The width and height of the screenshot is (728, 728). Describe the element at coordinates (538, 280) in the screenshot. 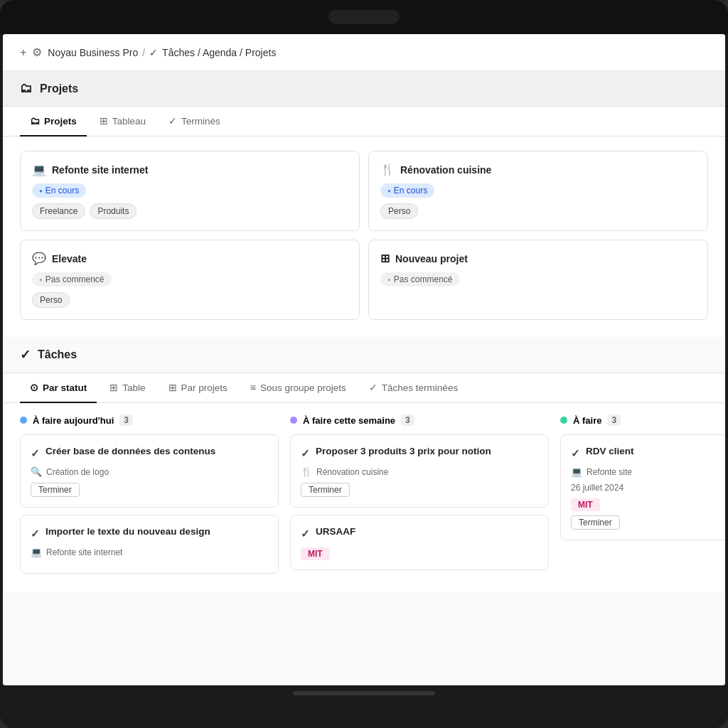

I see `project-card-nouveau: ⊞ Nouveau projet Pas commencé` at that location.